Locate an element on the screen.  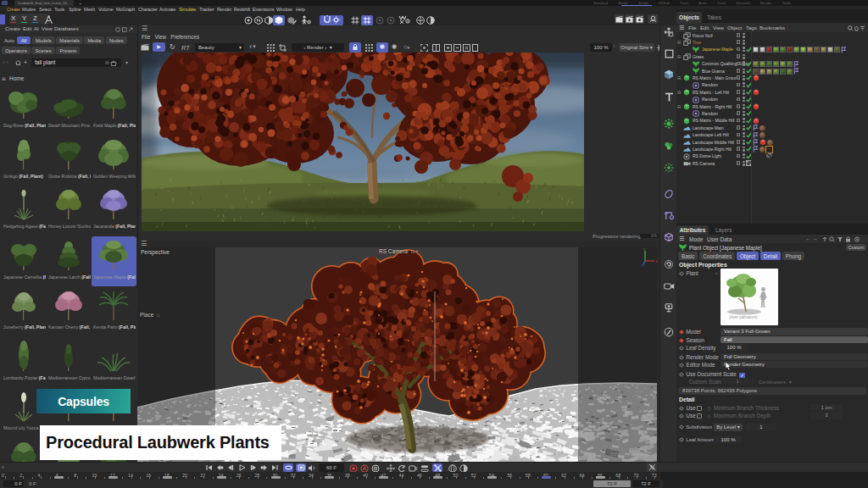
svg-text: Y is located at coordinates (644, 250).